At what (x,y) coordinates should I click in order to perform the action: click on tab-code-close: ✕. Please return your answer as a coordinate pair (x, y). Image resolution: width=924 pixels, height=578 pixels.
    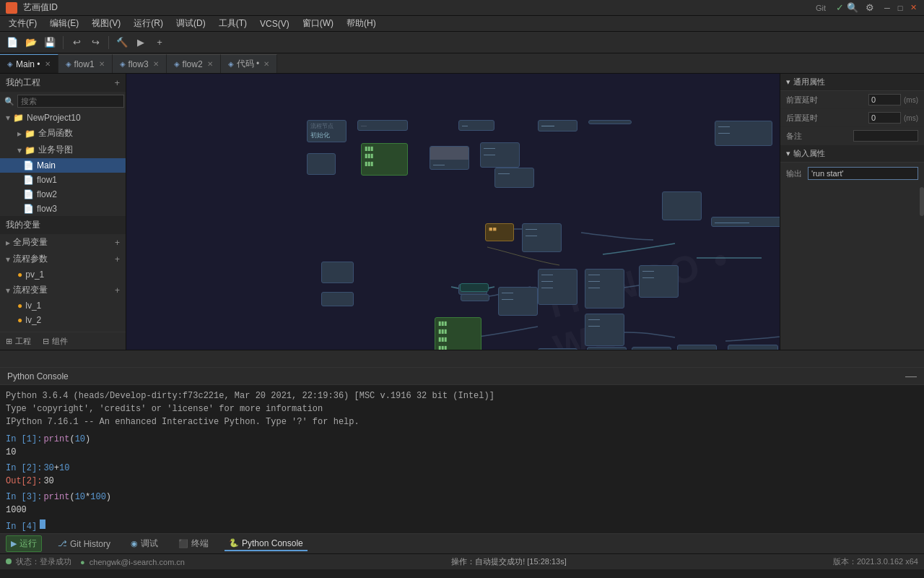
    Looking at the image, I should click on (266, 64).